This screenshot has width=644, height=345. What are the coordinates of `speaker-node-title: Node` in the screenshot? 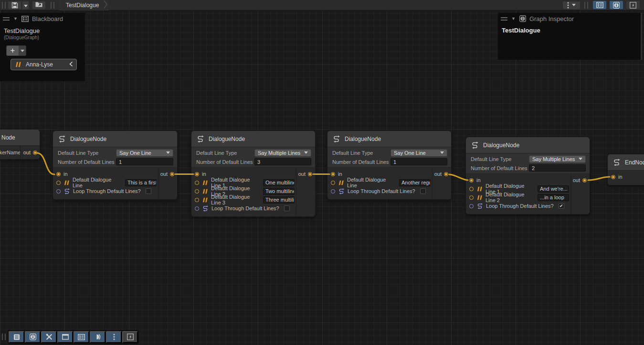 It's located at (20, 138).